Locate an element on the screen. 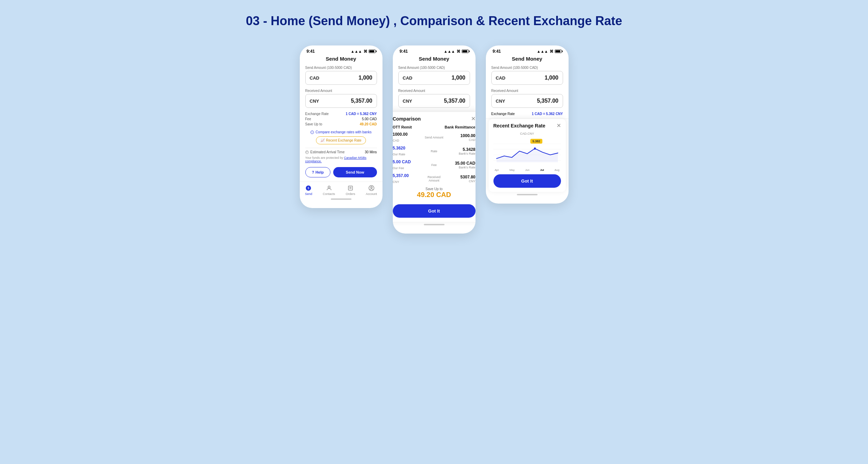  comp-row-received: 5,357.00 CNY Received Amount 5307.80 CNY is located at coordinates (434, 179).